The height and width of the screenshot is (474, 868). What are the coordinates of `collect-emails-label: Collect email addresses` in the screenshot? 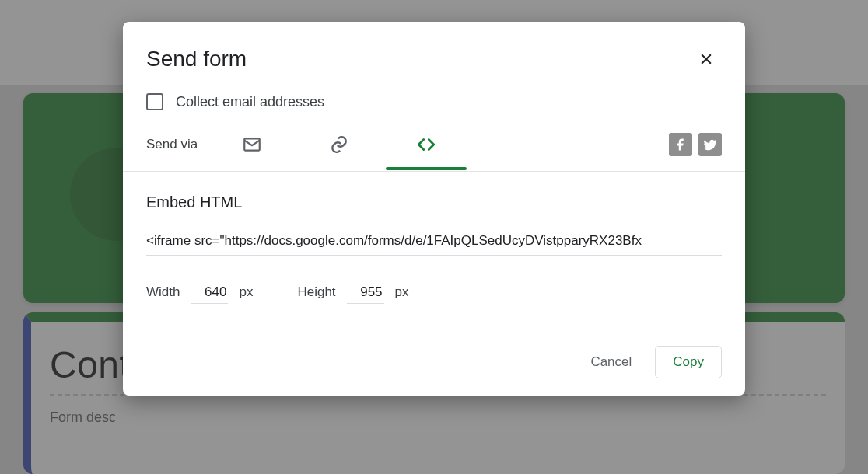 It's located at (250, 103).